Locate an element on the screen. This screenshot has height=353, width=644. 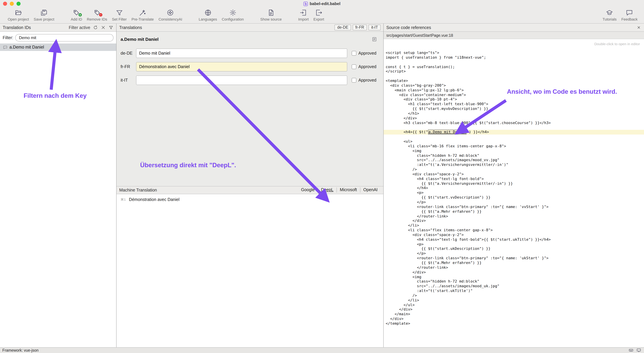
globe-icon is located at coordinates (208, 13).